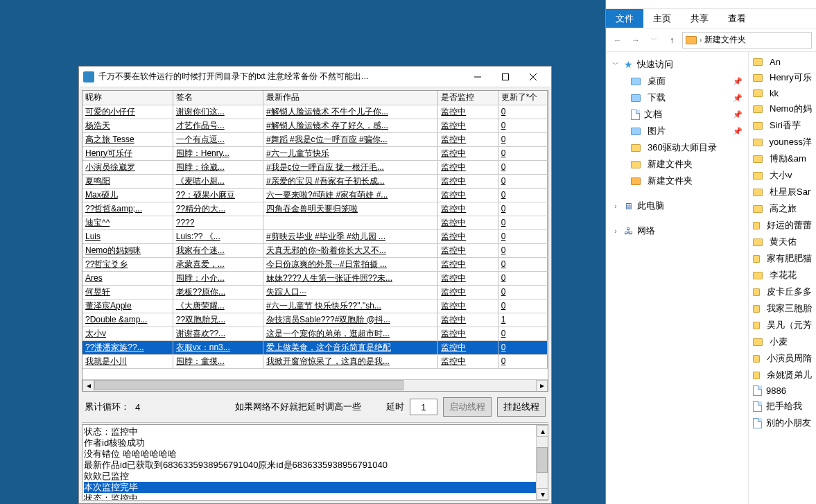 This screenshot has height=504, width=816. Describe the element at coordinates (315, 487) in the screenshot. I see `log-line: 本次监控完毕` at that location.